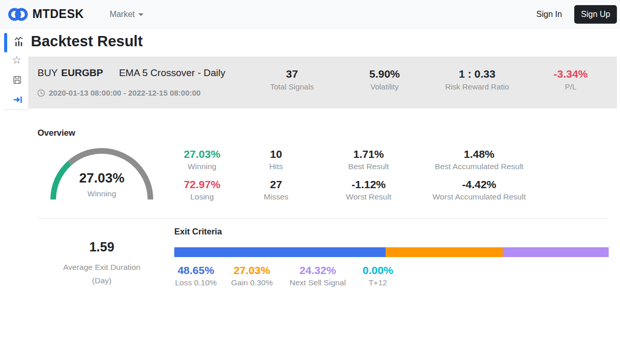 Image resolution: width=620 pixels, height=364 pixels. I want to click on stat-risk-reward: 1 : 0.33 Risk Reward Ratio, so click(477, 79).